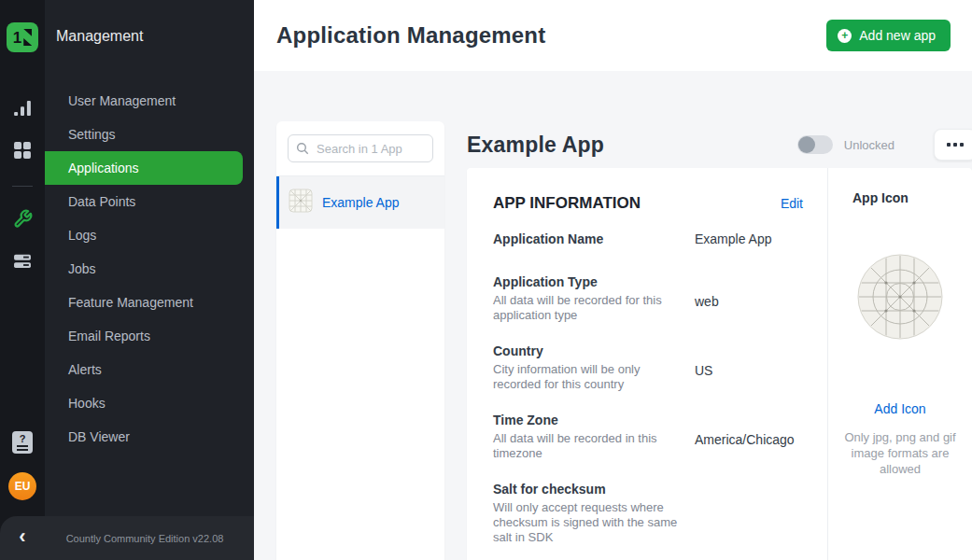 This screenshot has width=972, height=560. Describe the element at coordinates (900, 364) in the screenshot. I see `app-icon-panel: App Icon` at that location.